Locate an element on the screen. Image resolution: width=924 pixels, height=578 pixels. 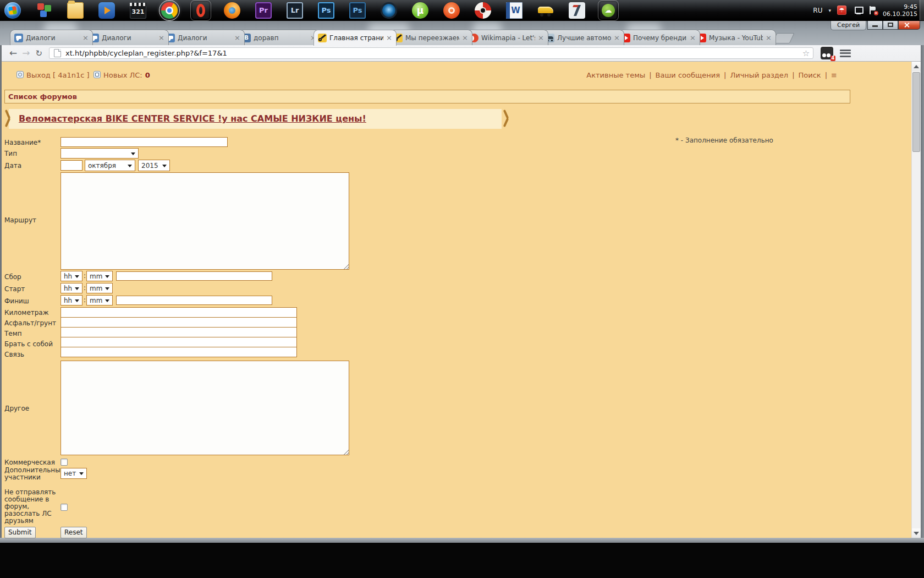
tab-4: Вдоравп× is located at coordinates (279, 37).